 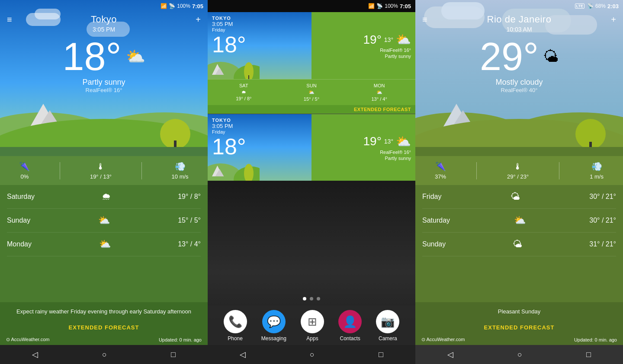 I want to click on accuweather-logo-p1: ⊙ AccuWeather.com, so click(x=28, y=340).